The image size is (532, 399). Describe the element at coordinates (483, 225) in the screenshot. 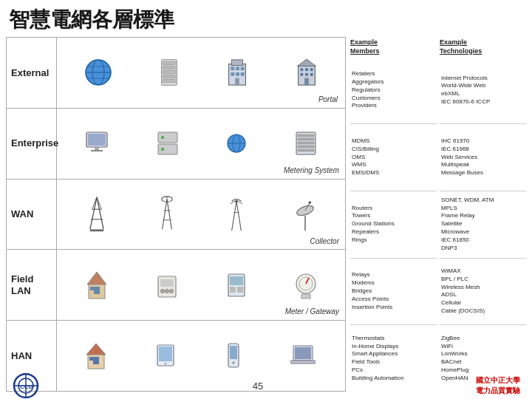

I see `tech-wan: SONET, WDM, ATM MPLS Frame Relay Satelli…` at that location.